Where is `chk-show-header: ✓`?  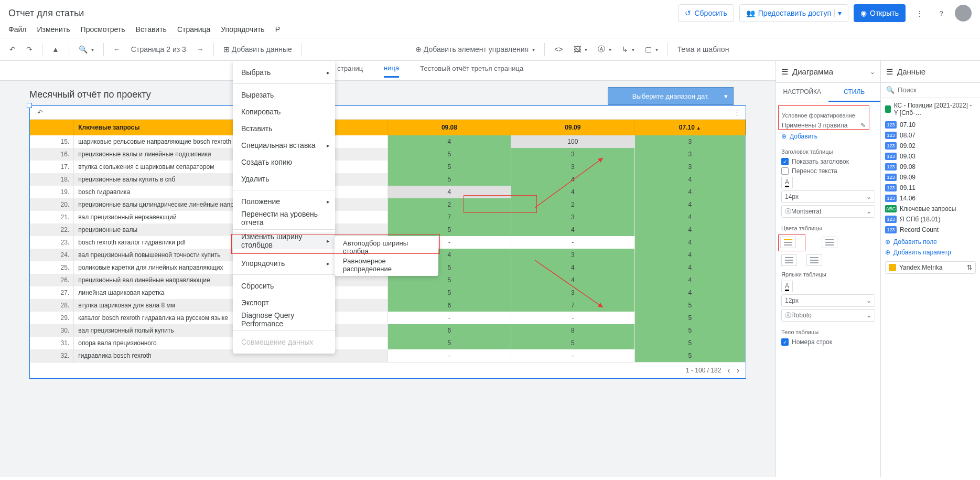 chk-show-header: ✓ is located at coordinates (785, 162).